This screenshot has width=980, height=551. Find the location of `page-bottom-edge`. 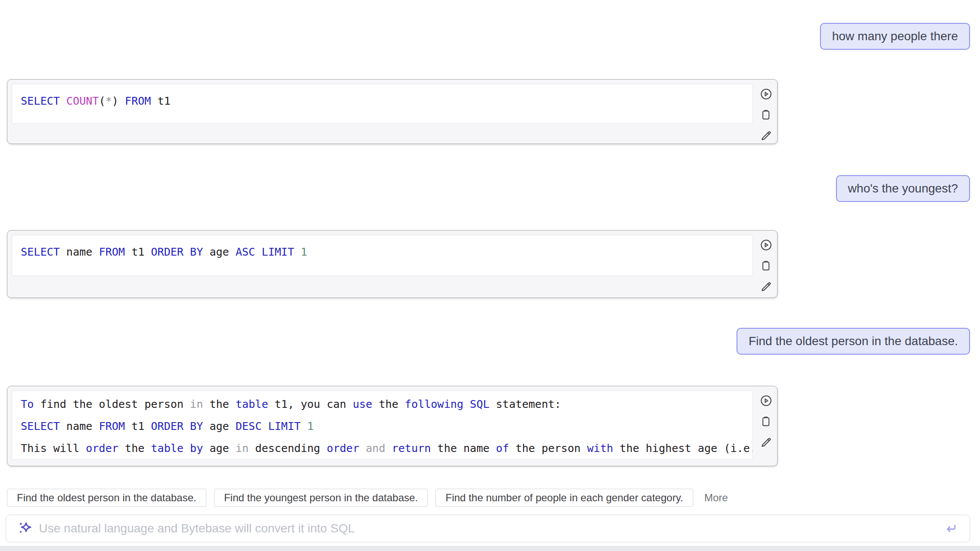

page-bottom-edge is located at coordinates (490, 548).